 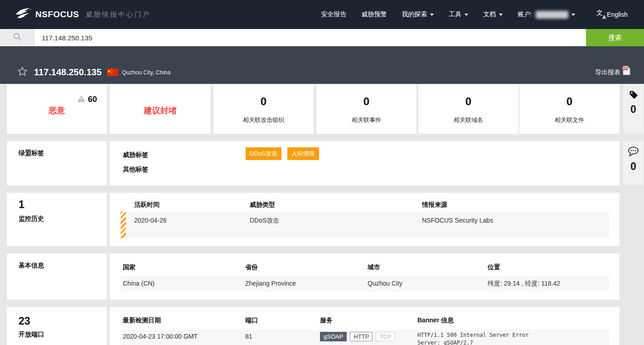 What do you see at coordinates (634, 110) in the screenshot?
I see `tags-count: 0` at bounding box center [634, 110].